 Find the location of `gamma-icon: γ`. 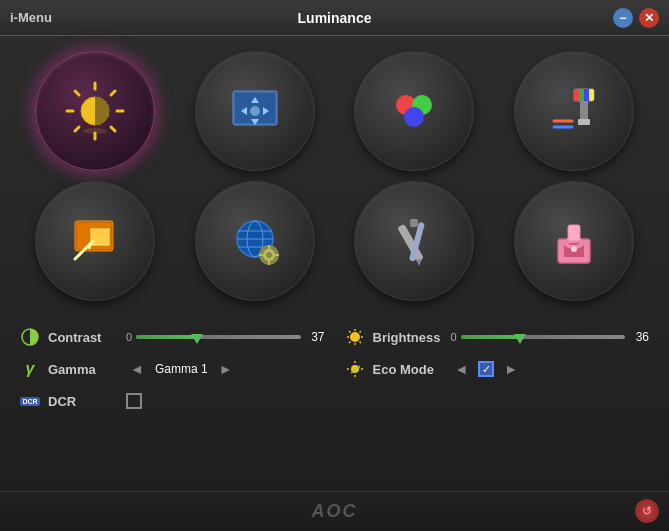

gamma-icon: γ is located at coordinates (30, 369).